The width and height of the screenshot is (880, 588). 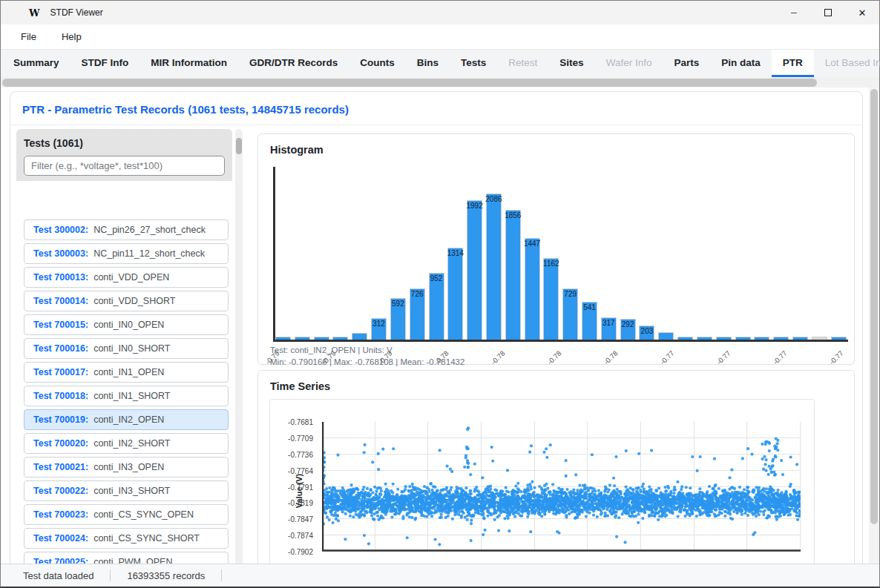 I want to click on histogram-bar-value: 203, so click(x=647, y=331).